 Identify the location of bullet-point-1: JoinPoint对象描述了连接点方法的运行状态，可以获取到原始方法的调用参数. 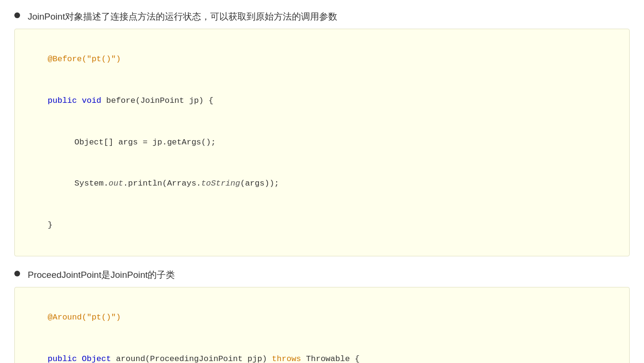
(322, 17).